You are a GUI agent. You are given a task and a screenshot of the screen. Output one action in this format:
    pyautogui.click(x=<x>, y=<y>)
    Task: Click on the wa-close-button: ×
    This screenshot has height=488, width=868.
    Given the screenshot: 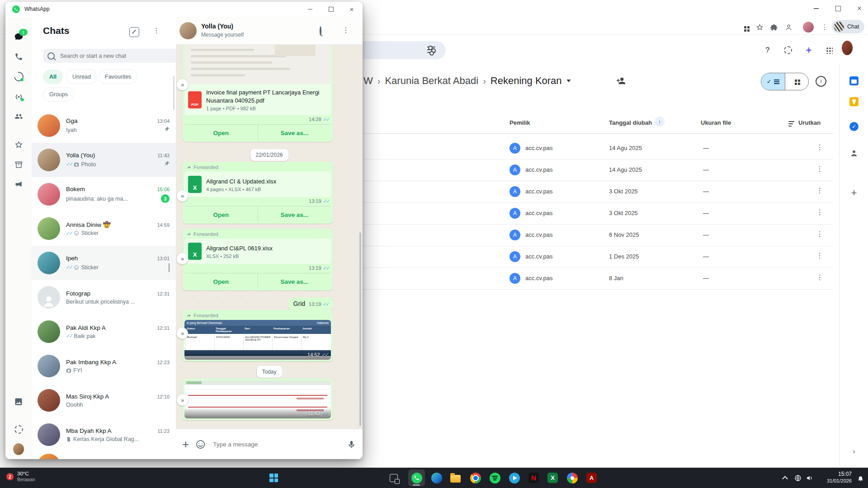 What is the action you would take?
    pyautogui.click(x=352, y=9)
    